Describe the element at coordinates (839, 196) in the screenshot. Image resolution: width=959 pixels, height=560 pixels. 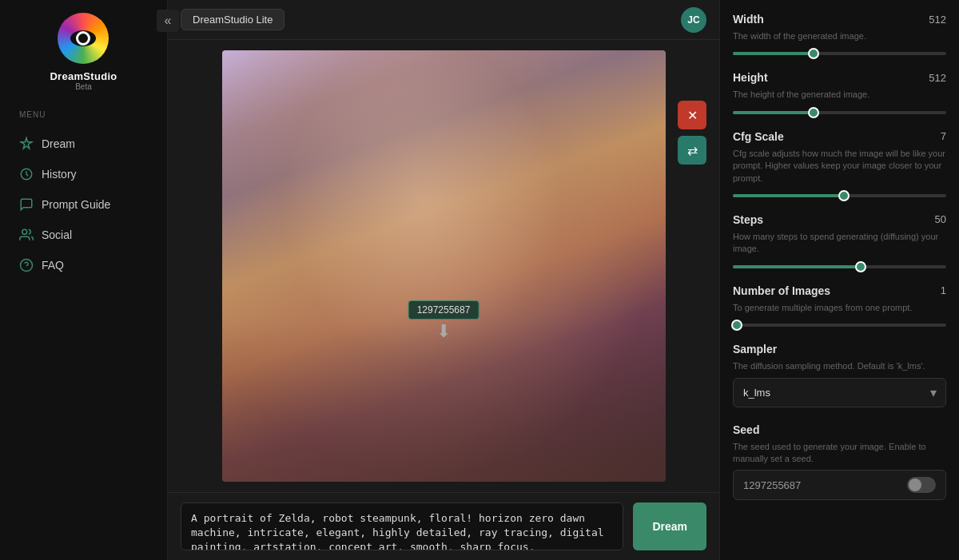
I see `cfg-scale-slider` at that location.